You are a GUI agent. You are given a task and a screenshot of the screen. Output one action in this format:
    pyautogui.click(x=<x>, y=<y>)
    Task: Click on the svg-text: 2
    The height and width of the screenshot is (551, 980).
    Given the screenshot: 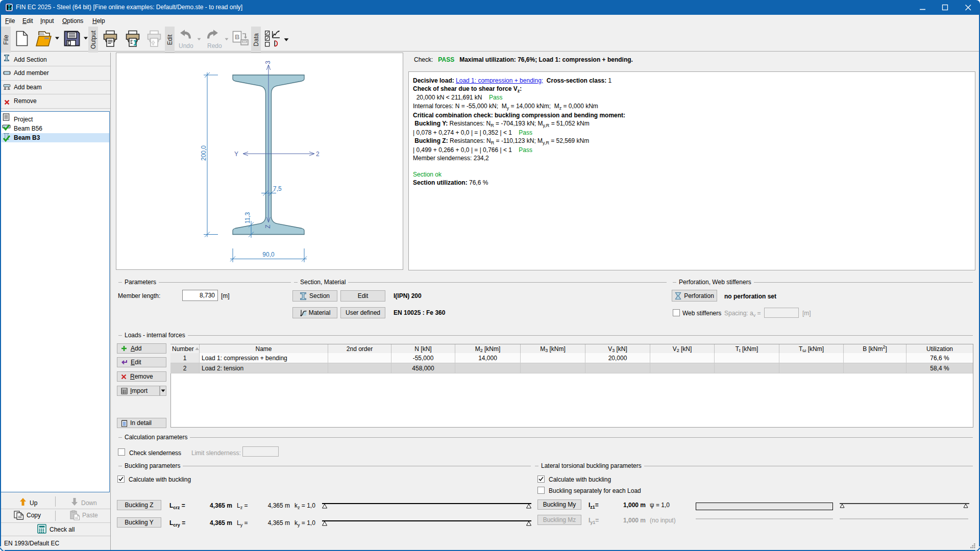 What is the action you would take?
    pyautogui.click(x=317, y=154)
    